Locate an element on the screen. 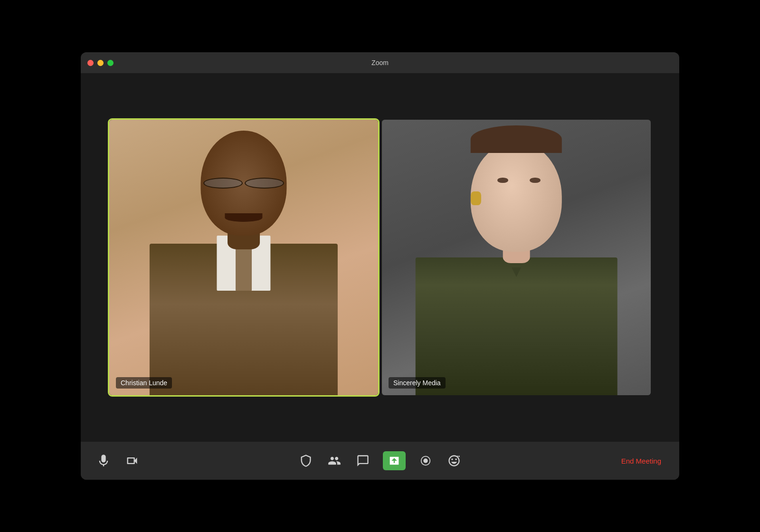 This screenshot has height=532, width=760. toolbar-right: End Meeting is located at coordinates (641, 461).